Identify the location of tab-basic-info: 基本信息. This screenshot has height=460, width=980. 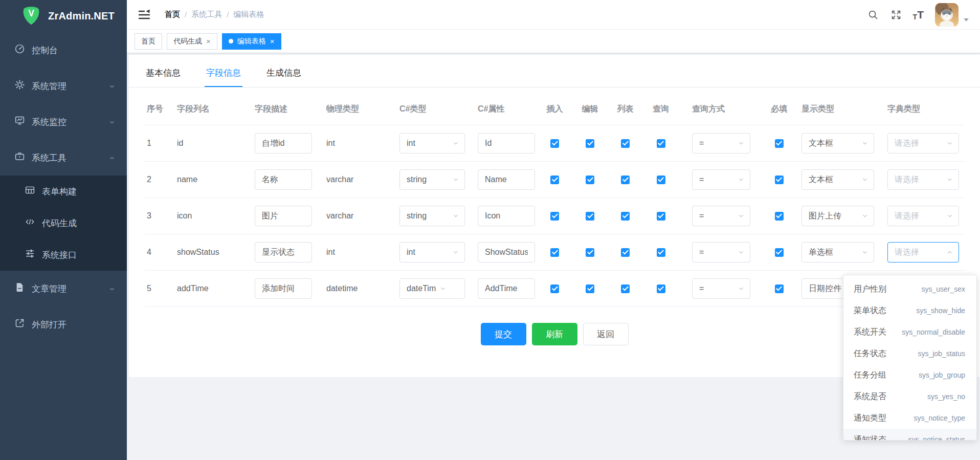
(163, 77).